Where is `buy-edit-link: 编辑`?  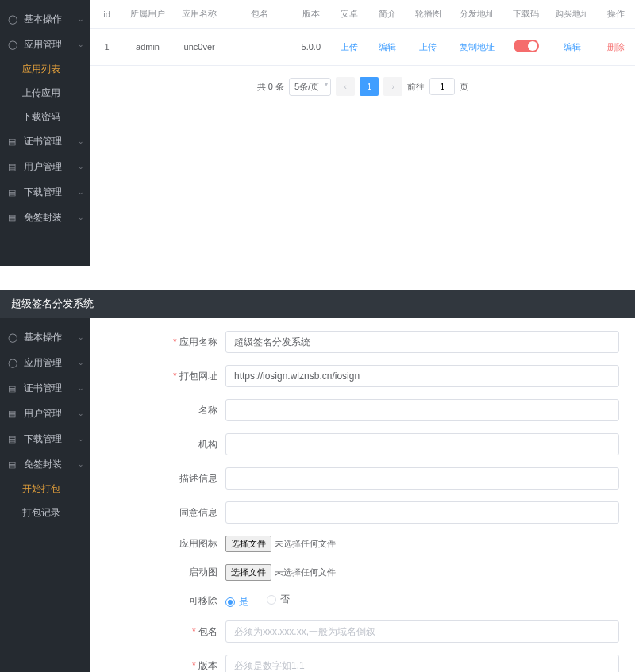
buy-edit-link: 编辑 is located at coordinates (572, 47).